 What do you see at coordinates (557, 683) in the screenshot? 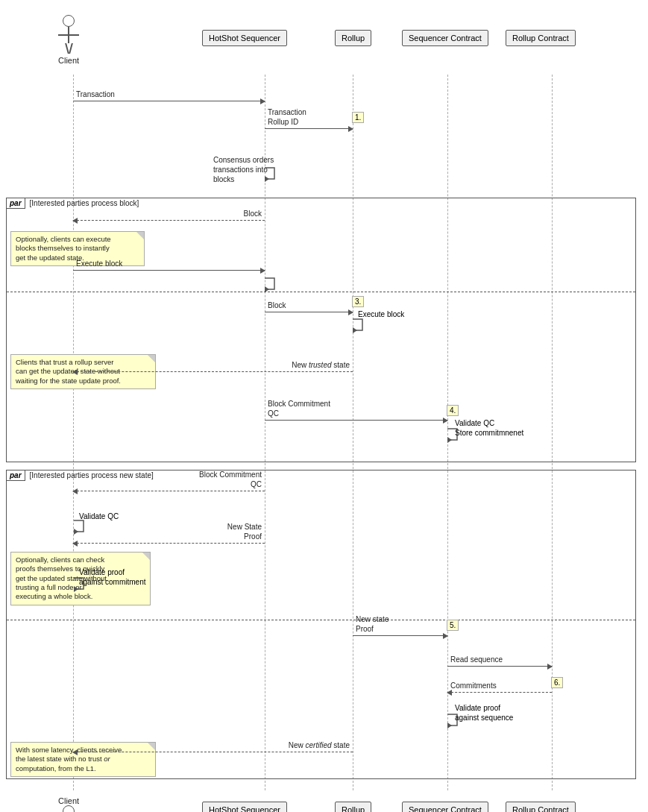
I see `badge-6: 6.` at bounding box center [557, 683].